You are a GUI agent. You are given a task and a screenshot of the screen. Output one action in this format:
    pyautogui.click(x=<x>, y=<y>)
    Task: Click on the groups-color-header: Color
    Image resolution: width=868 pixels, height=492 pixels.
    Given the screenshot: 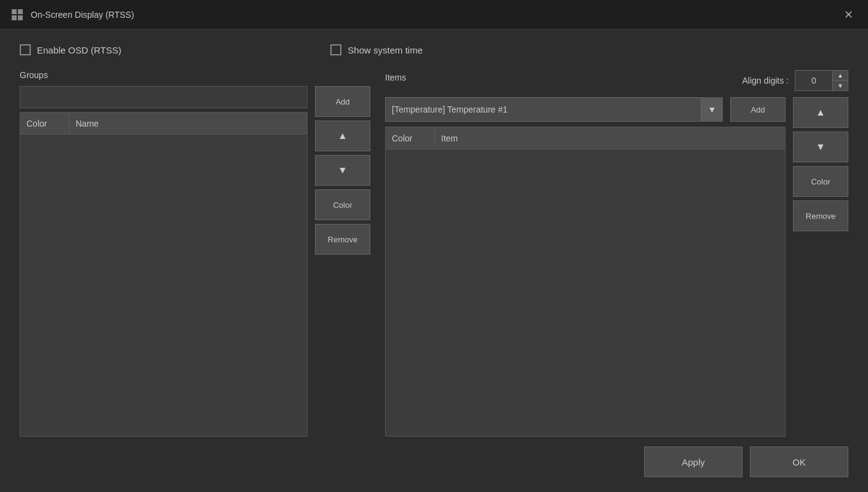 What is the action you would take?
    pyautogui.click(x=45, y=123)
    